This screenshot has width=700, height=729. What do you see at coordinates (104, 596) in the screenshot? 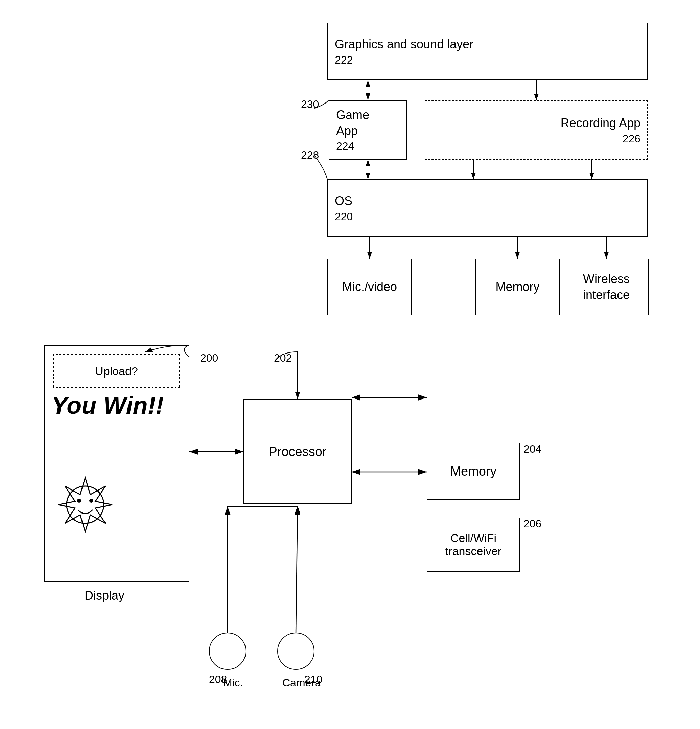
I see `display-label: Display` at bounding box center [104, 596].